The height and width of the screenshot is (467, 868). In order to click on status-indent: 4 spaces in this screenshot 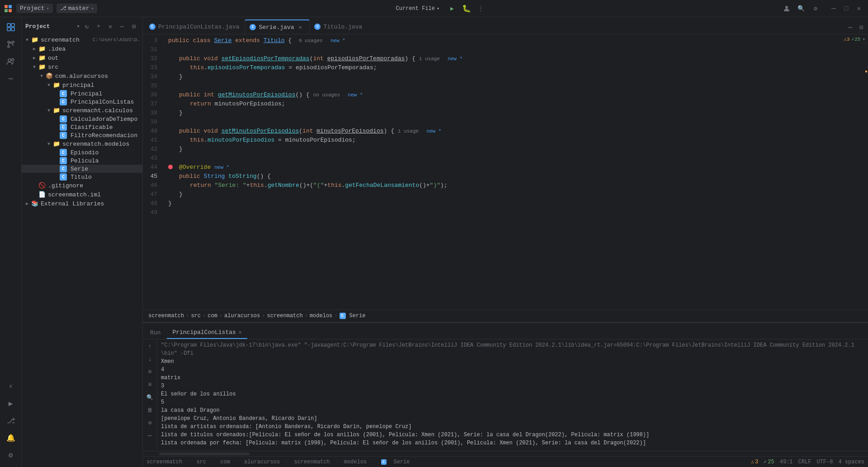, I will do `click(851, 462)`.